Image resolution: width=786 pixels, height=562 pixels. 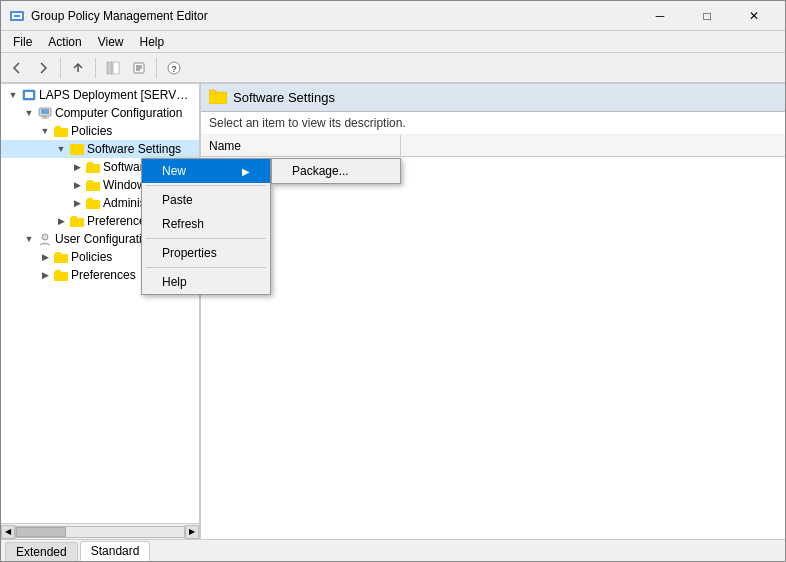 I want to click on expand-admin: ▶, so click(x=77, y=203).